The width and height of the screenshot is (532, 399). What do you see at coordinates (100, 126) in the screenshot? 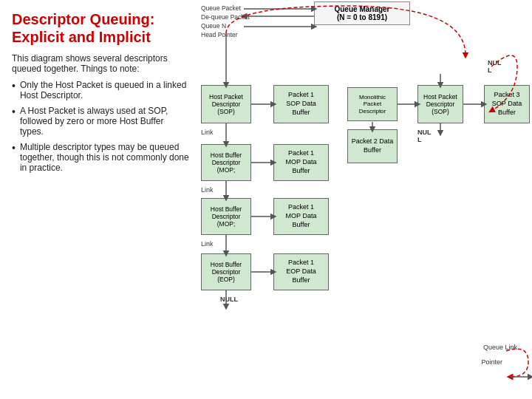
I see `bullet-list: Only the Host Packet is queued in a link…` at bounding box center [100, 126].